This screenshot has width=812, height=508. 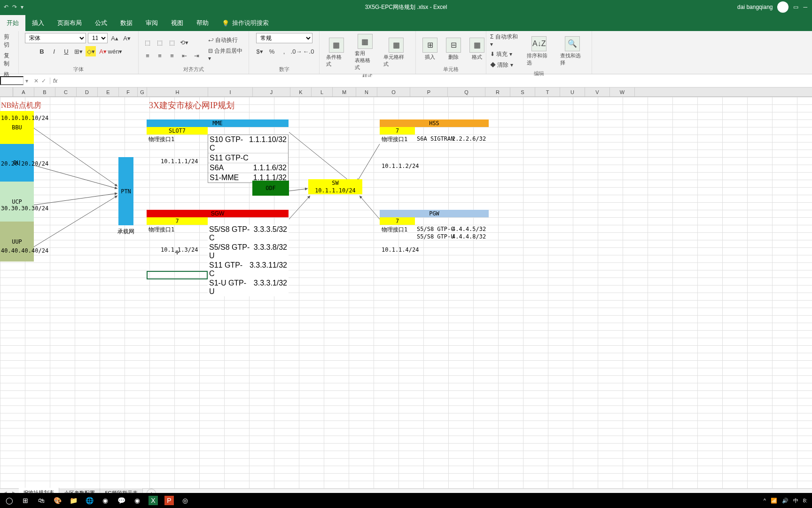 What do you see at coordinates (284, 51) in the screenshot?
I see `comma-icon: ,` at bounding box center [284, 51].